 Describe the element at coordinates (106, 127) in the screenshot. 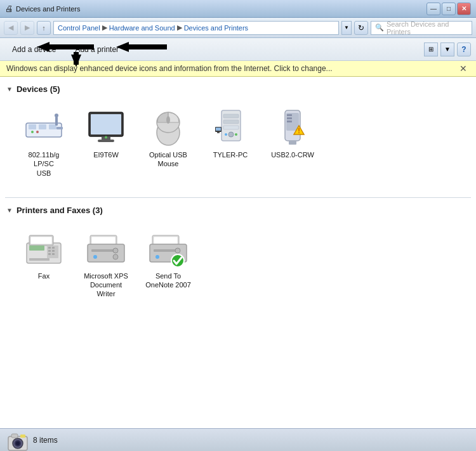

I see `monitor-svg` at that location.